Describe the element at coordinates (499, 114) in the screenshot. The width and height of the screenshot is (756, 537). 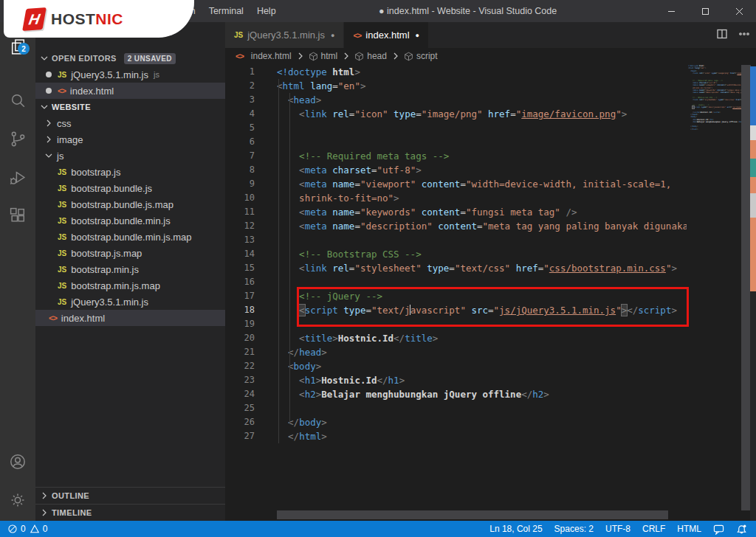
I see `code-token: href` at that location.